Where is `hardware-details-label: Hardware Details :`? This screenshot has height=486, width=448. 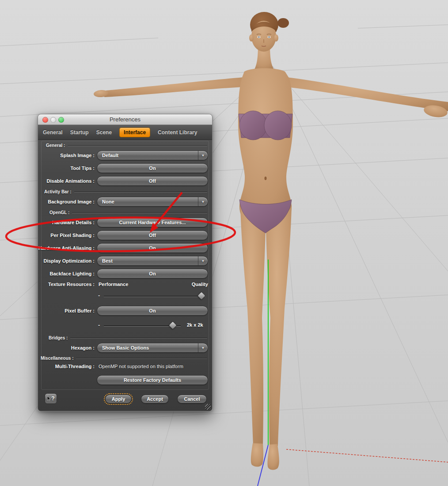 hardware-details-label: Hardware Details : is located at coordinates (66, 222).